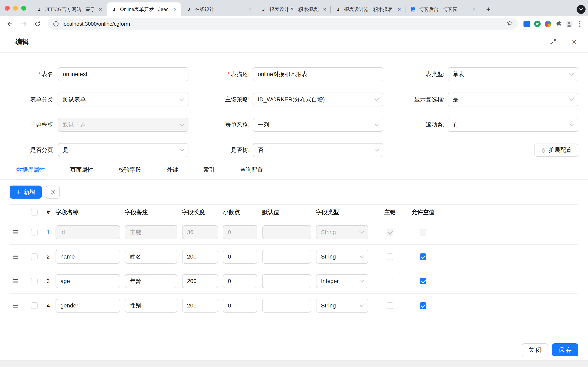 The image size is (588, 367). Describe the element at coordinates (294, 24) in the screenshot. I see `browser-navbar: localhost:3000/online/cgform ↓` at that location.